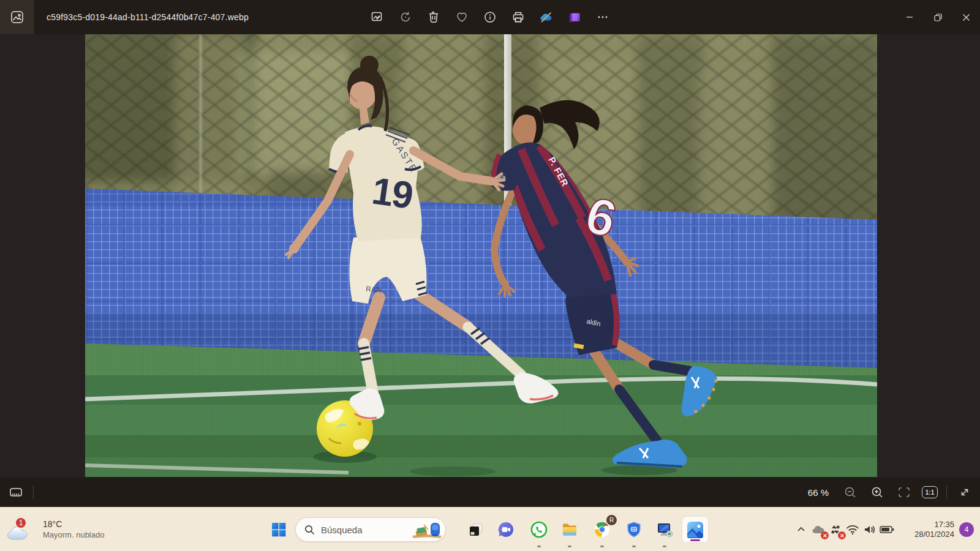 This screenshot has width=980, height=551. I want to click on volume-button, so click(870, 530).